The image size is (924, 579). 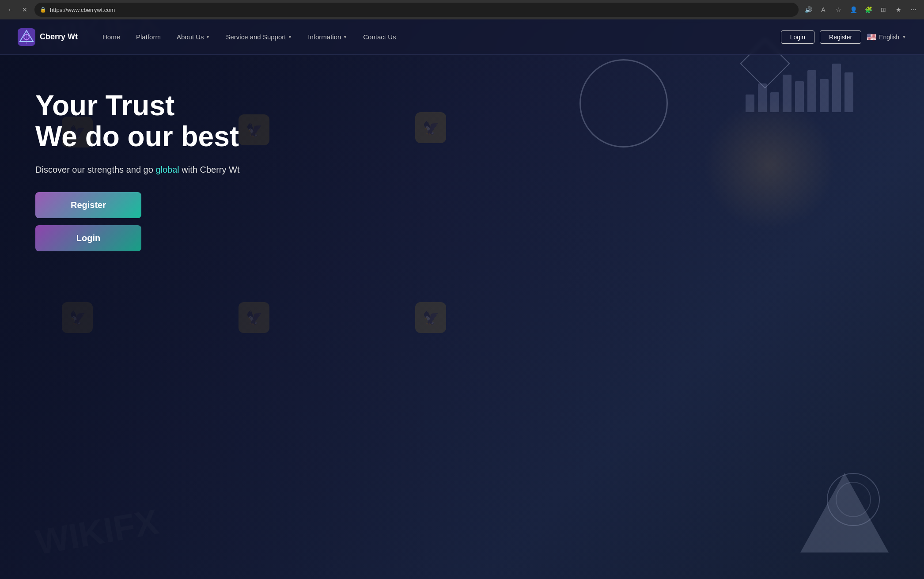 What do you see at coordinates (25, 10) in the screenshot?
I see `close-button: ✕` at bounding box center [25, 10].